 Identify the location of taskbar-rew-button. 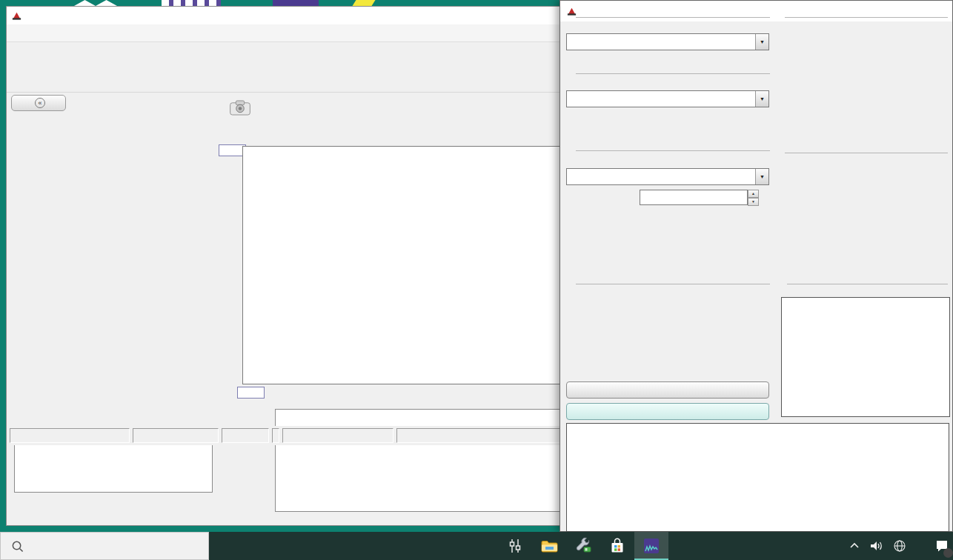
(651, 546).